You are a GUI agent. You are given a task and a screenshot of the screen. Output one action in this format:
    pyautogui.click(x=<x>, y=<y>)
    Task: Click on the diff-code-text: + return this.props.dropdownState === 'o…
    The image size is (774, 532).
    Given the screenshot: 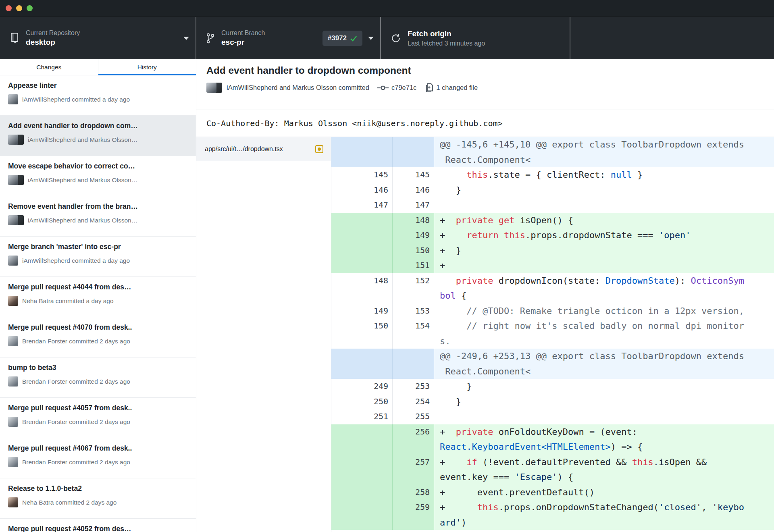 What is the action you would take?
    pyautogui.click(x=604, y=235)
    